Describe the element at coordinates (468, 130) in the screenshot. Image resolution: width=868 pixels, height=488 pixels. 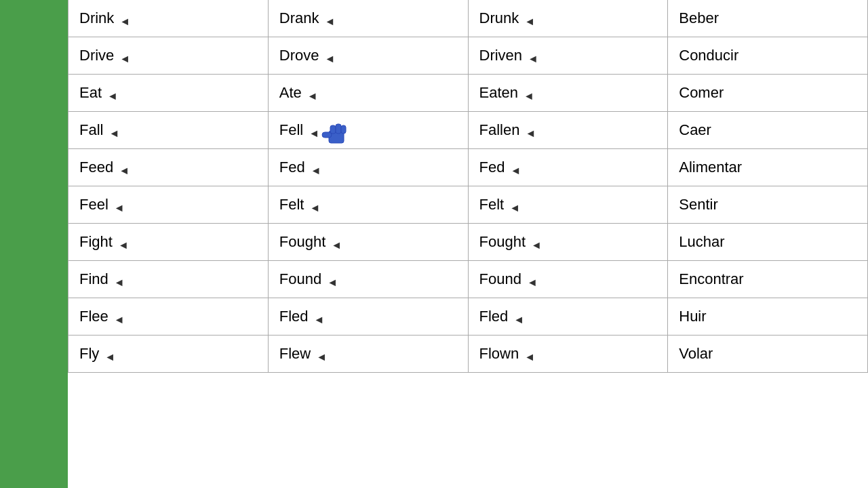
I see `table-row: FallFellFallenCaer` at that location.